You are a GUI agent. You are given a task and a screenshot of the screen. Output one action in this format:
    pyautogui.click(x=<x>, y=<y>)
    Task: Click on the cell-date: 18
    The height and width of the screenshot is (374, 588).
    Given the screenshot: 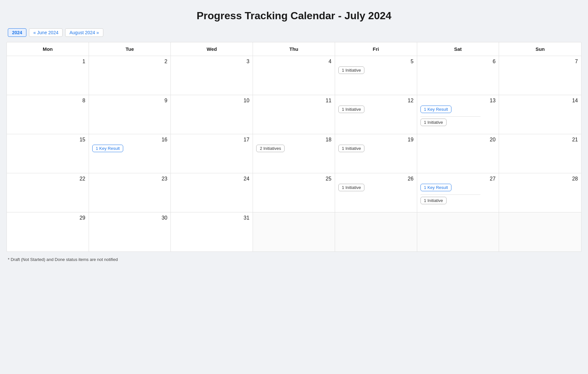 What is the action you would take?
    pyautogui.click(x=294, y=140)
    